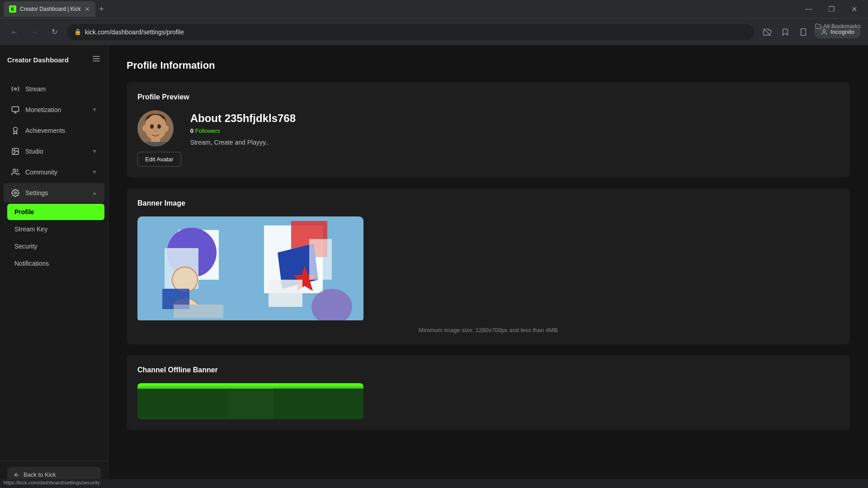  What do you see at coordinates (94, 193) in the screenshot?
I see `settings-chevron-icon: ▲` at bounding box center [94, 193].